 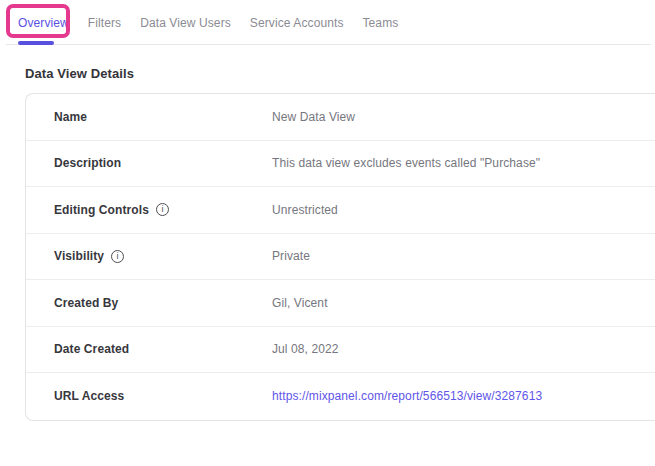 I want to click on detail-value-description: This data view excludes events called "P…, so click(x=406, y=163).